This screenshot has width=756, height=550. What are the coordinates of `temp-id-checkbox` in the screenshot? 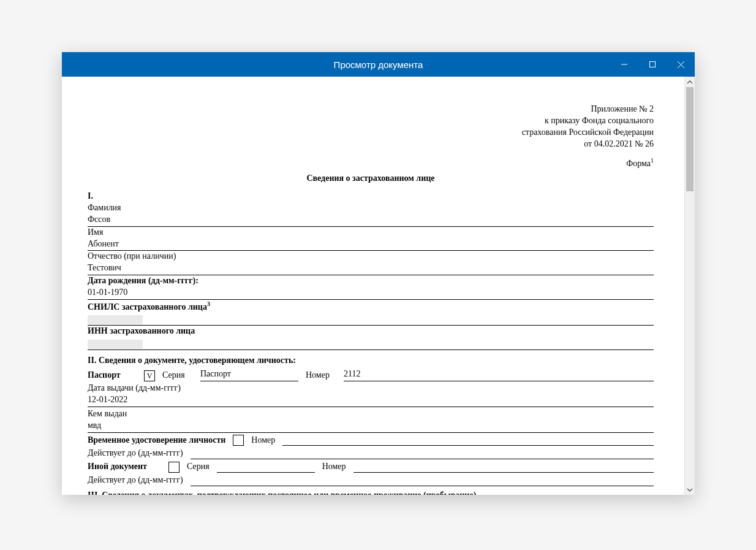 It's located at (238, 440).